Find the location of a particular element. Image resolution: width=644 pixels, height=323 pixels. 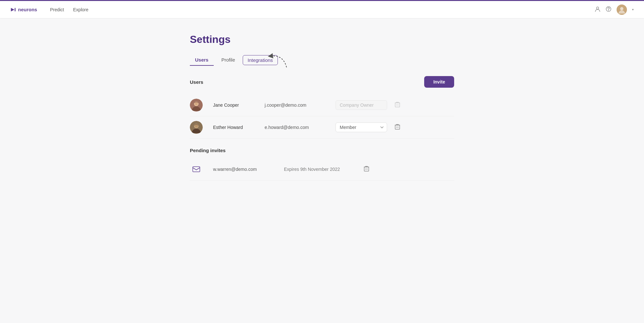

topbar-left: neurons Predict Explore is located at coordinates (49, 10).